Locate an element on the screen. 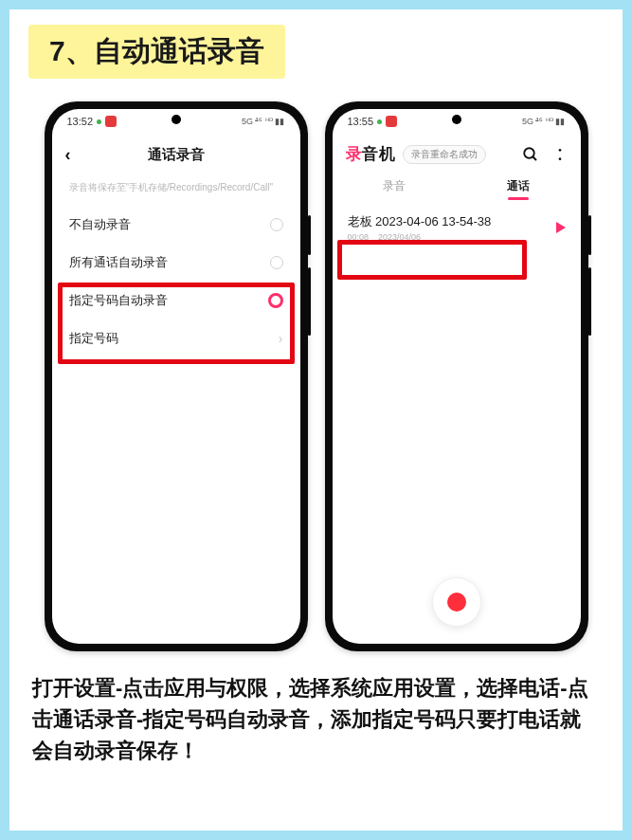 The width and height of the screenshot is (632, 840). status-bar: 13:52 5G ⁴⁶ ᴴᴰ ▮▮ is located at coordinates (176, 121).